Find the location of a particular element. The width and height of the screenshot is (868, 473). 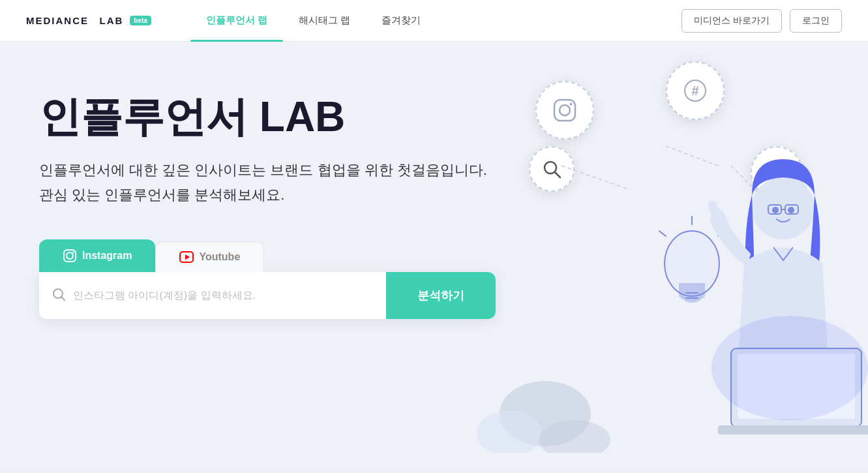

tab-youtube: Youtube is located at coordinates (210, 257).